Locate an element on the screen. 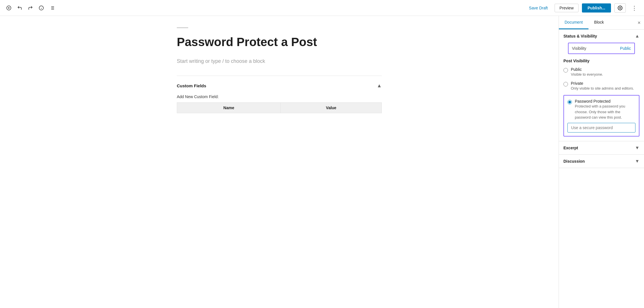 This screenshot has height=308, width=644. excerpt-toggle-icon: ▼ is located at coordinates (637, 148).